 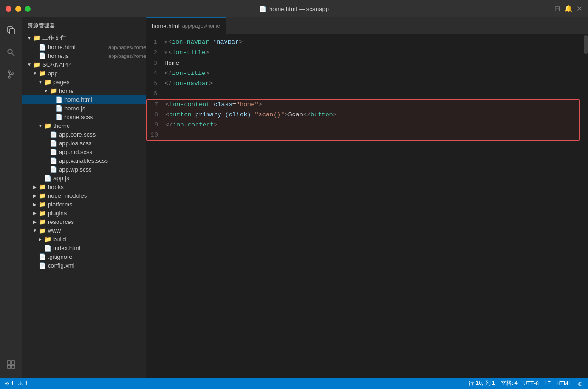 I want to click on line-number-3: 3, so click(x=155, y=63).